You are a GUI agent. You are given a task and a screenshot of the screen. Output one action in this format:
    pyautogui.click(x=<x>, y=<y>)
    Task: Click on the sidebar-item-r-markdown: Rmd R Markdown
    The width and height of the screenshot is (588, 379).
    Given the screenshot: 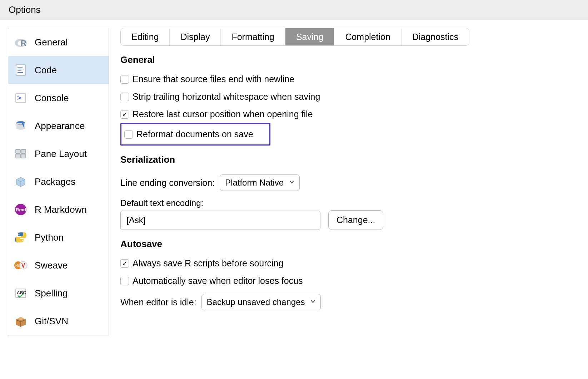 What is the action you would take?
    pyautogui.click(x=59, y=210)
    